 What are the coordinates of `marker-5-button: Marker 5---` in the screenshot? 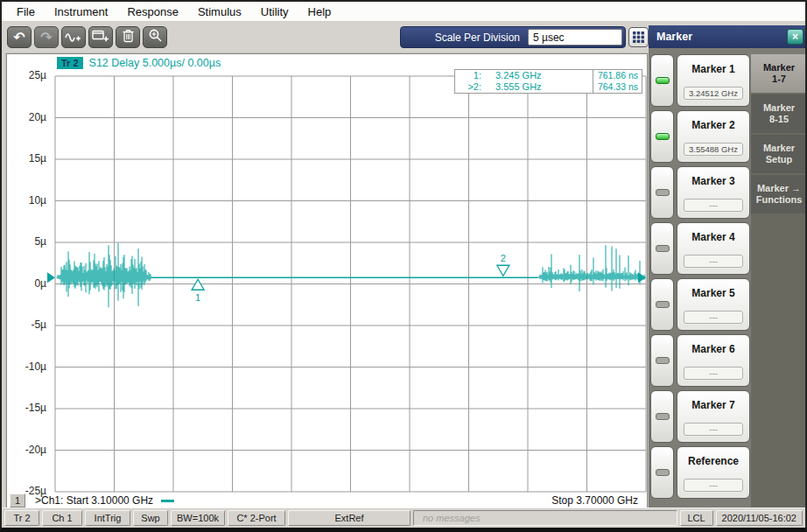 It's located at (713, 304).